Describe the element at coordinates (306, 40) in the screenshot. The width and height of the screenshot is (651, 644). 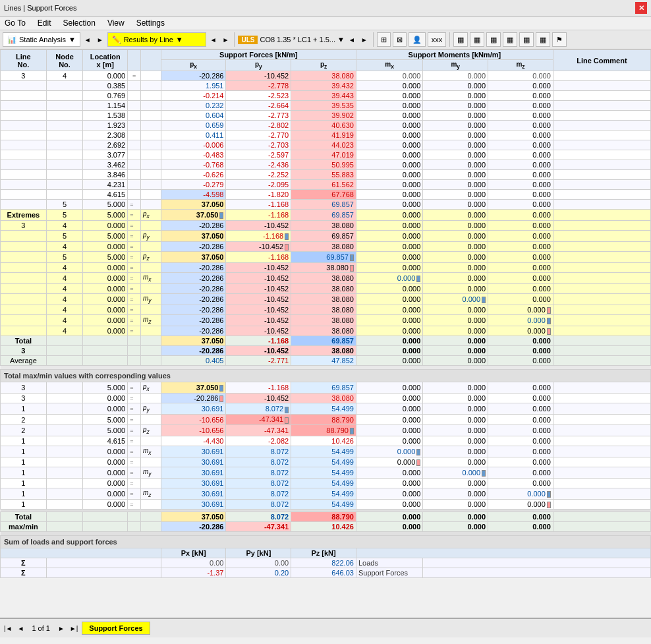
I see `combo-formula: 1.35 * LC1 + 1.5...` at that location.